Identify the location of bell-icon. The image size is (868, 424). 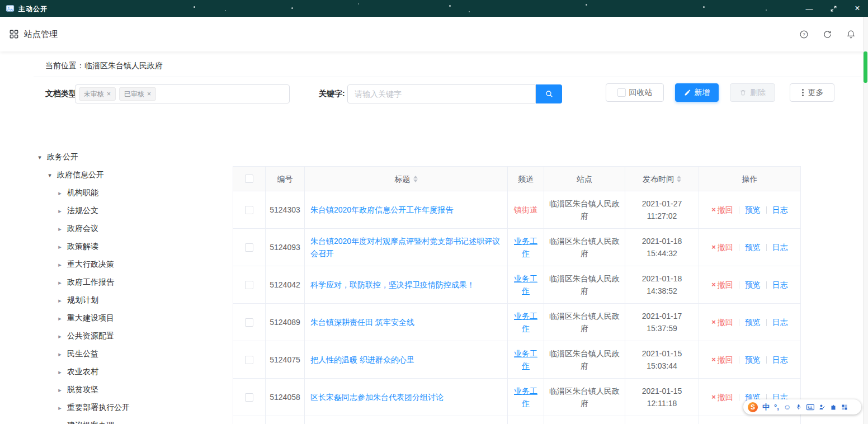
(851, 35).